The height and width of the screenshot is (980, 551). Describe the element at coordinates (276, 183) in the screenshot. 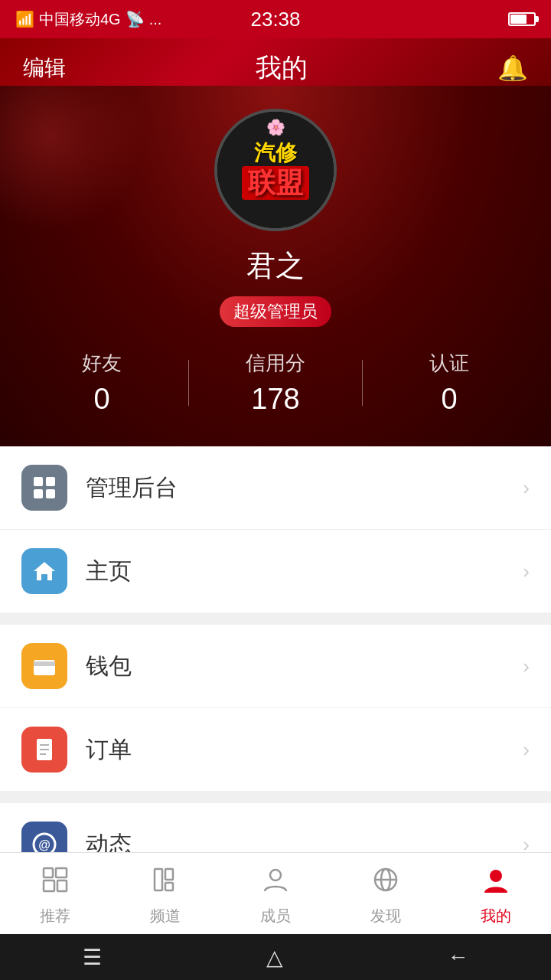

I see `avatar-text-main: 联盟` at that location.